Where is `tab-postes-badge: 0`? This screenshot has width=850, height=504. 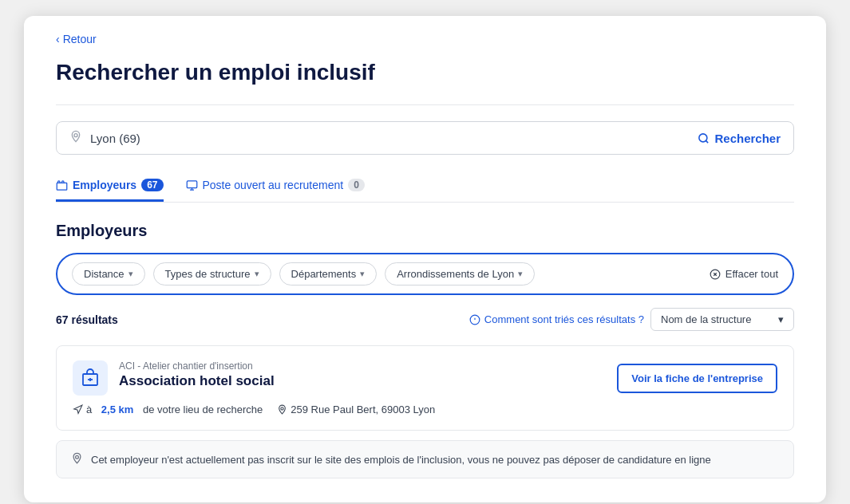
tab-postes-badge: 0 is located at coordinates (356, 185).